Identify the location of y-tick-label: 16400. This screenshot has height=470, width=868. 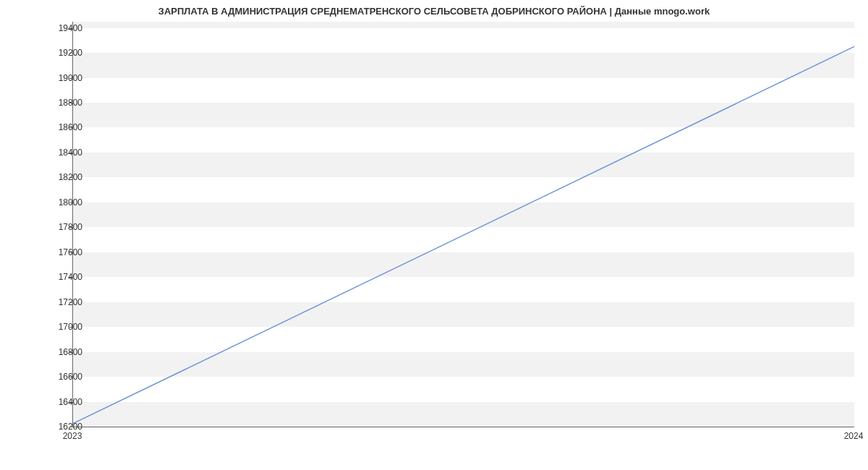
(61, 402).